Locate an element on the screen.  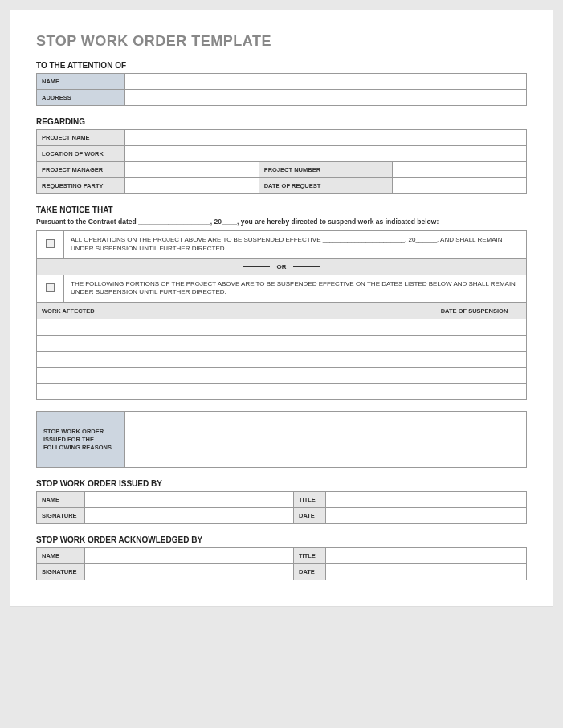
or-separator: OR is located at coordinates (282, 266).